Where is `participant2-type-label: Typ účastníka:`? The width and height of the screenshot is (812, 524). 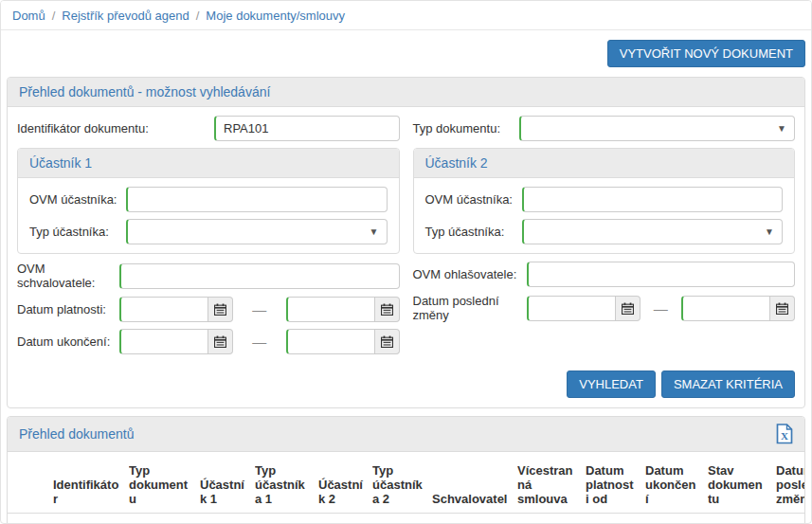
participant2-type-label: Typ účastníka: is located at coordinates (474, 231).